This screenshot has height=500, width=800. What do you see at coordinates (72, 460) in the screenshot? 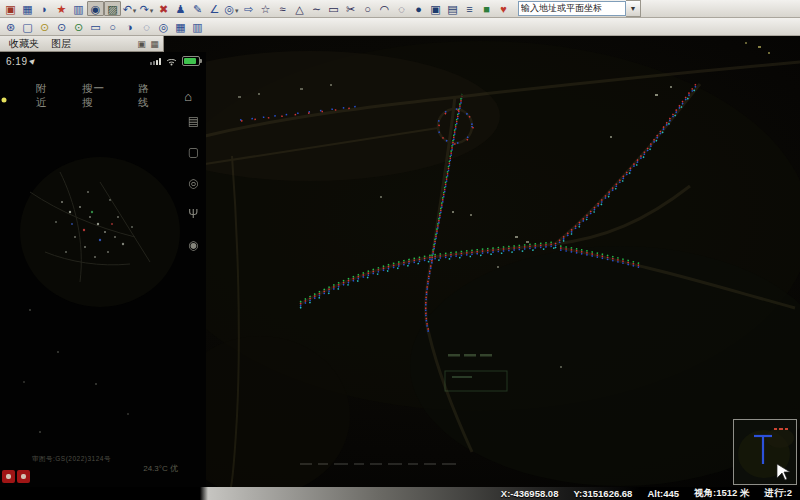
I see `map-license-number: 审图号:GS(2022)3124号` at bounding box center [72, 460].